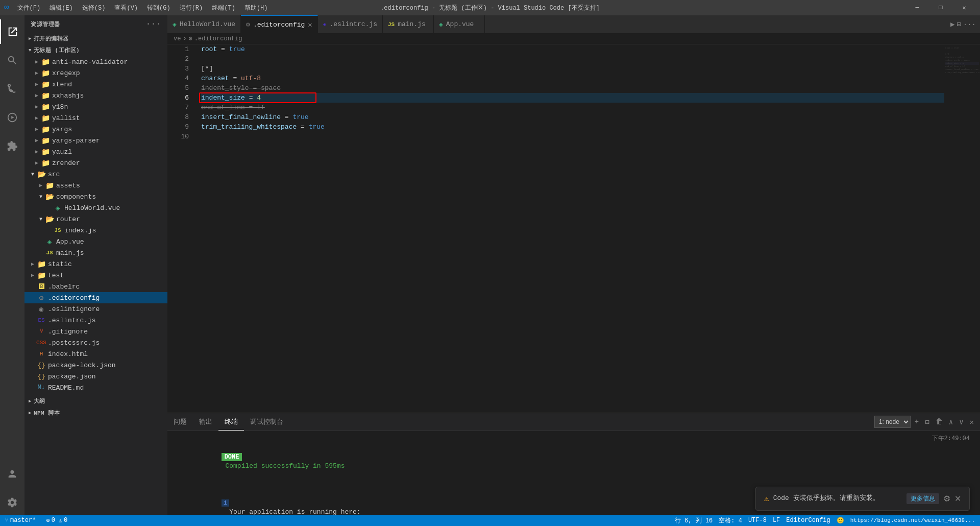 This screenshot has width=980, height=526. What do you see at coordinates (96, 185) in the screenshot?
I see `tree-item-assets: ▶ 📁 assets` at bounding box center [96, 185].